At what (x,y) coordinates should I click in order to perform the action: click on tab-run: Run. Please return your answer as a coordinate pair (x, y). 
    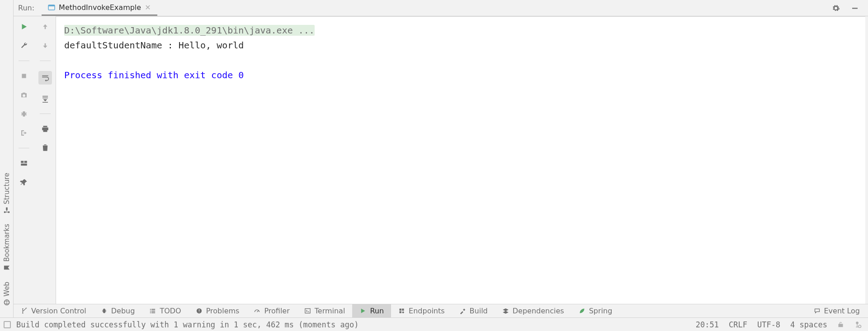
    Looking at the image, I should click on (372, 311).